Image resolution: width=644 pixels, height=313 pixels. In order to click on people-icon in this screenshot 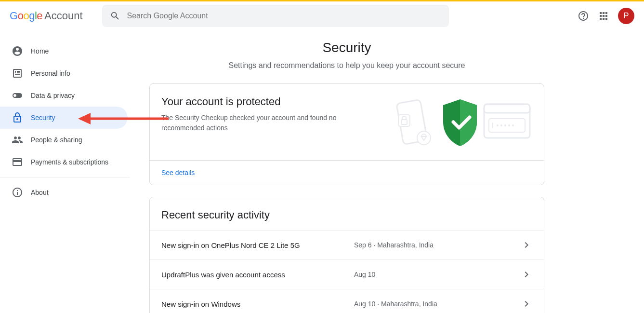, I will do `click(17, 140)`.